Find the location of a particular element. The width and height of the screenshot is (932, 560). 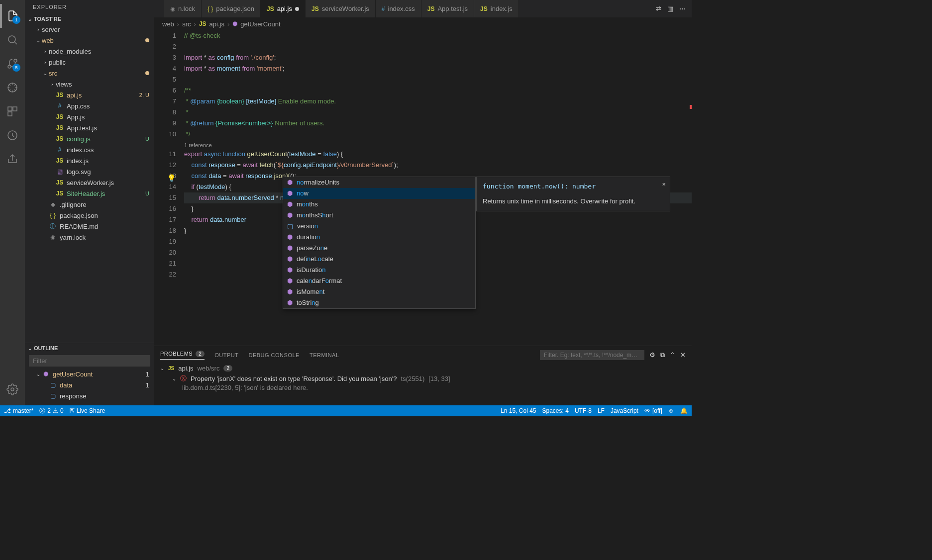

status-spaces: Spaces: 4 is located at coordinates (555, 411).